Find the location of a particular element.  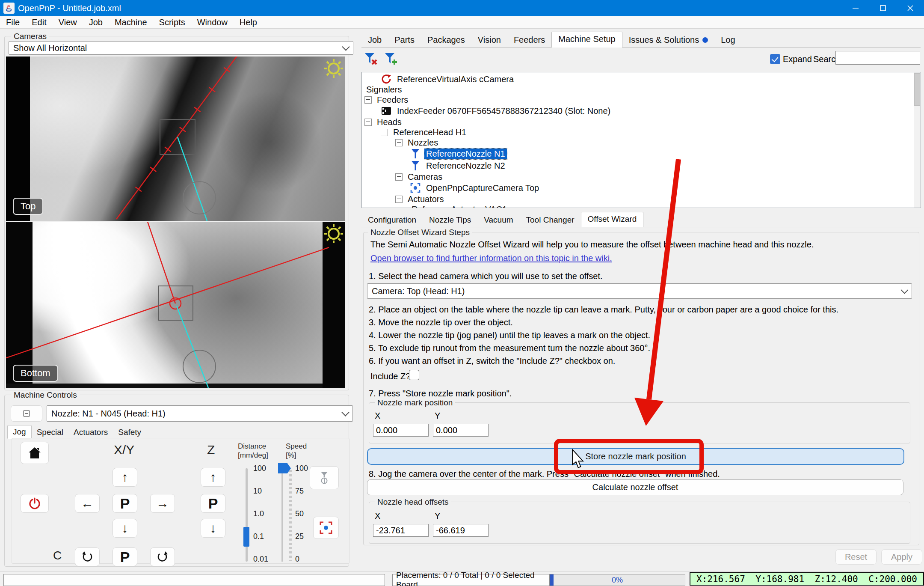

menu-scripts: Scripts is located at coordinates (172, 22).